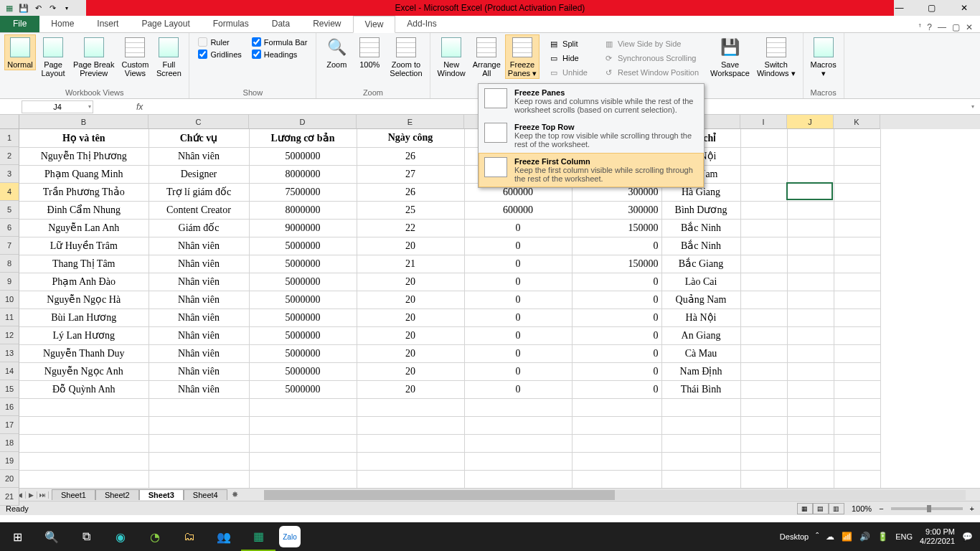 The image size is (980, 551). I want to click on edge-icon: ◉, so click(121, 537).